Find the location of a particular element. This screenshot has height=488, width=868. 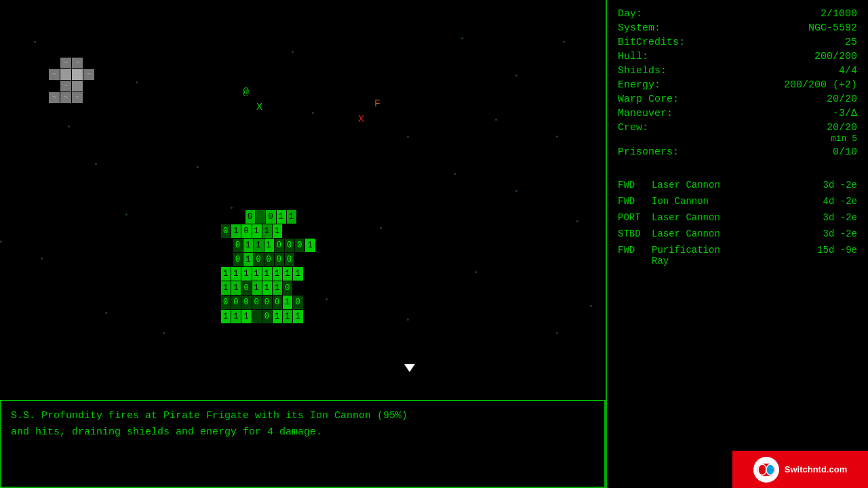

weapon-stats-1: 3d -2e is located at coordinates (840, 185).